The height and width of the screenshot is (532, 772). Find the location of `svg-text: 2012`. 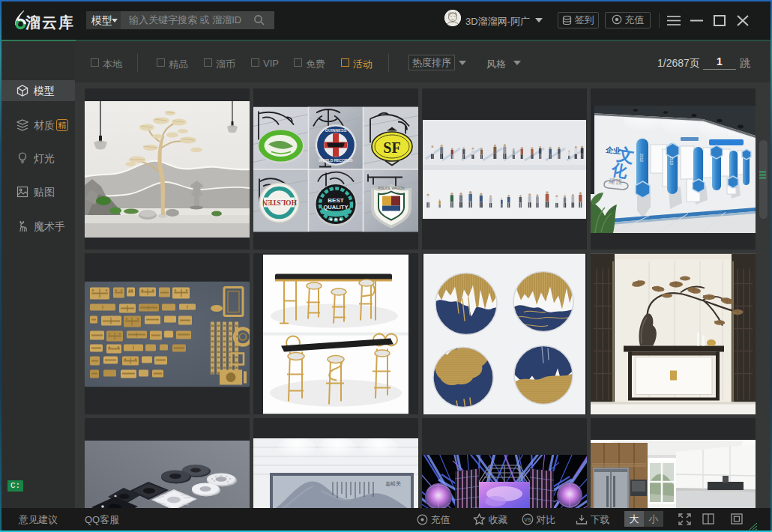

svg-text: 2012 is located at coordinates (642, 157).